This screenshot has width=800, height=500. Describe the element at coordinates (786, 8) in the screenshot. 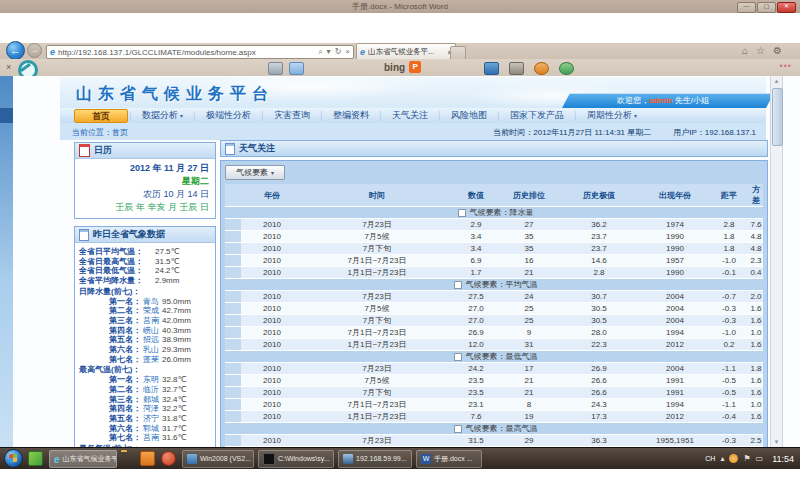

I see `close-button: ✕` at that location.